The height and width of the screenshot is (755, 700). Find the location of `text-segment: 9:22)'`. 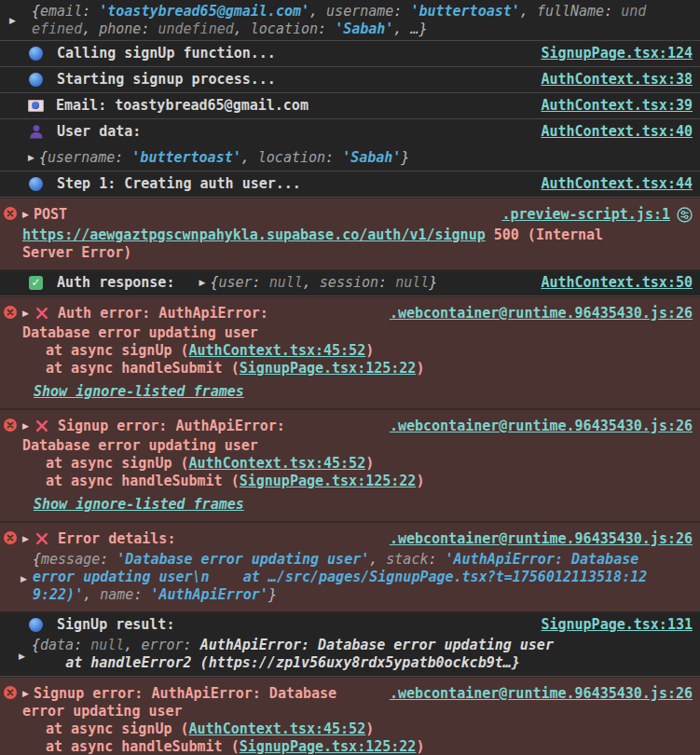

text-segment: 9:22)' is located at coordinates (58, 595).